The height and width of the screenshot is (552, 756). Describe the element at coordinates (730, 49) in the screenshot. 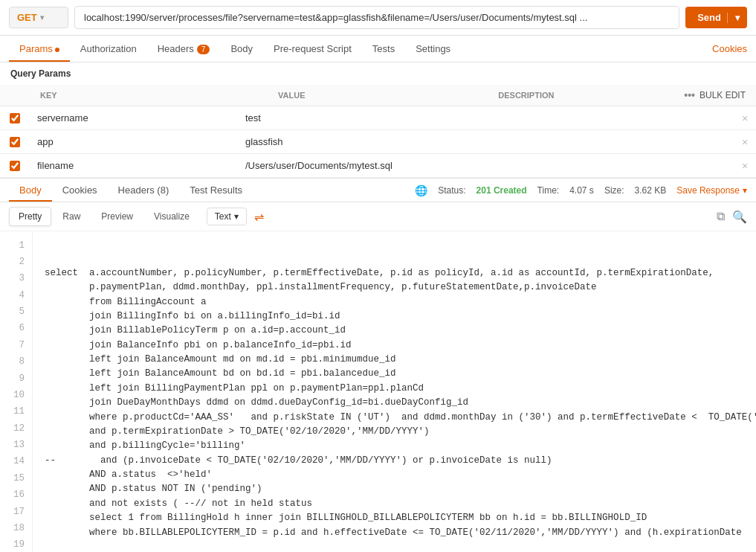

I see `cookies-link: Cookies` at that location.